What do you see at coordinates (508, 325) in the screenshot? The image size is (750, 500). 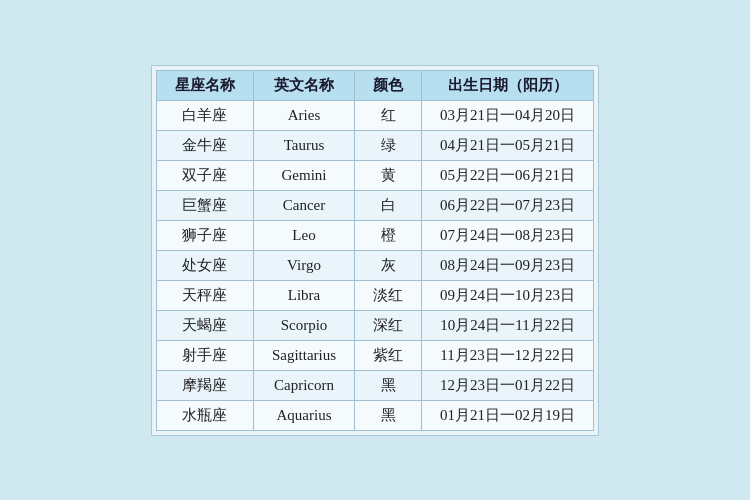 I see `cell-date: 10月24日一11月22日` at bounding box center [508, 325].